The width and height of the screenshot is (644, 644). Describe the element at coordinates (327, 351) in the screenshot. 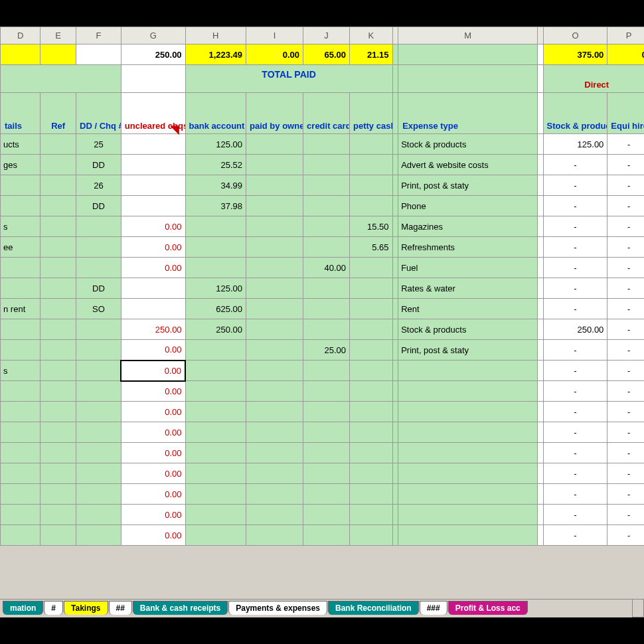

I see `cell: 25.00` at that location.